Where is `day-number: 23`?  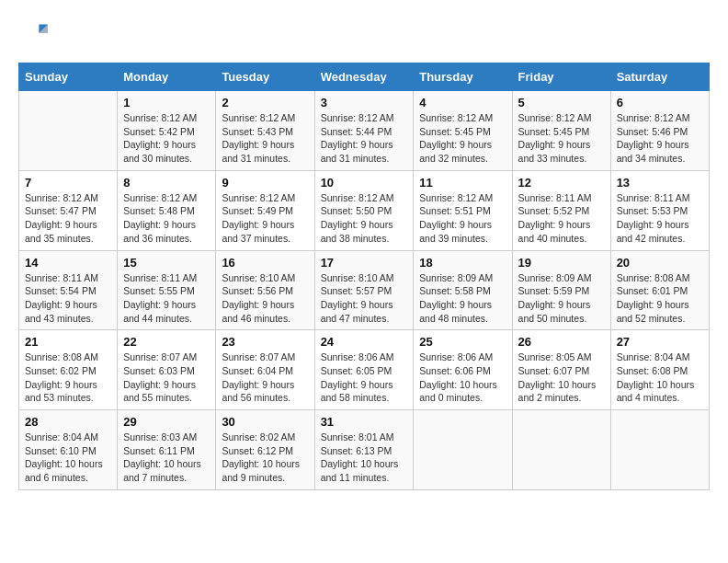 day-number: 23 is located at coordinates (265, 342).